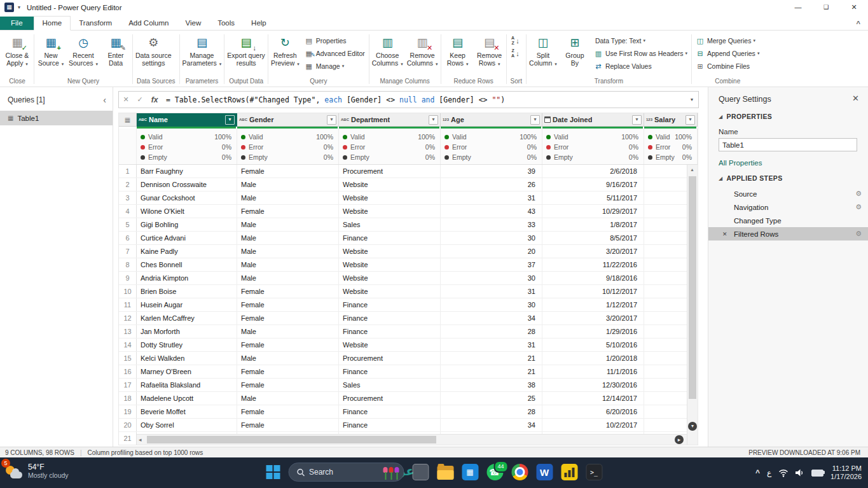 This screenshot has width=868, height=488. I want to click on applied-step-changed-type: Changed Type, so click(789, 220).